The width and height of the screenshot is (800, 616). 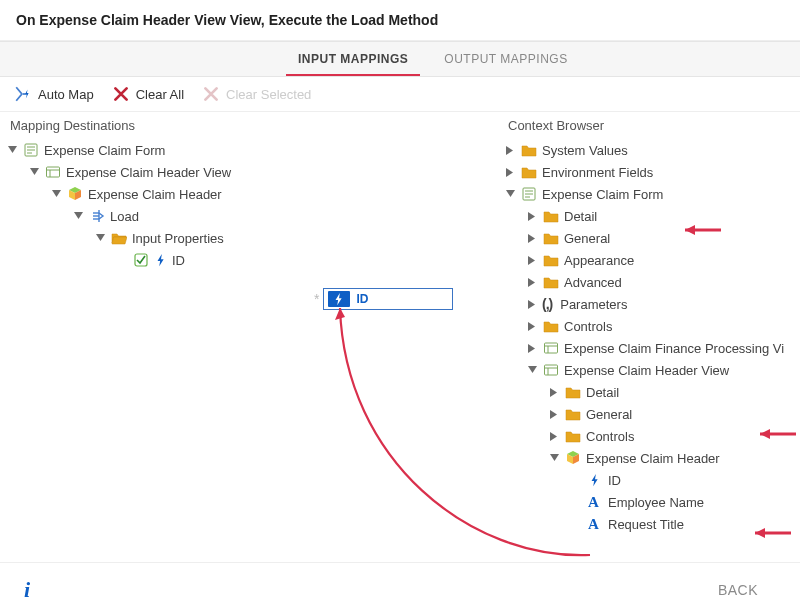 What do you see at coordinates (211, 94) in the screenshot?
I see `x-icon-disabled` at bounding box center [211, 94].